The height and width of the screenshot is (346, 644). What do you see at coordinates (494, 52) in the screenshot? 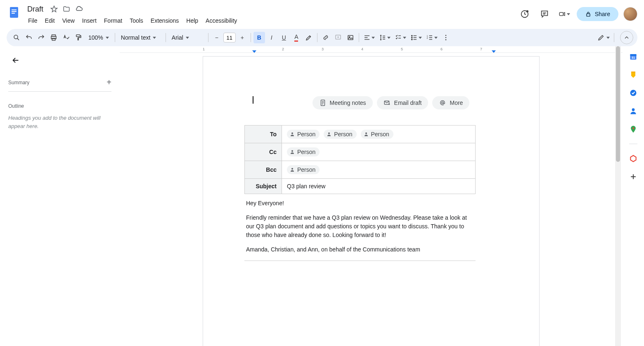
I see `right-indent-marker` at bounding box center [494, 52].